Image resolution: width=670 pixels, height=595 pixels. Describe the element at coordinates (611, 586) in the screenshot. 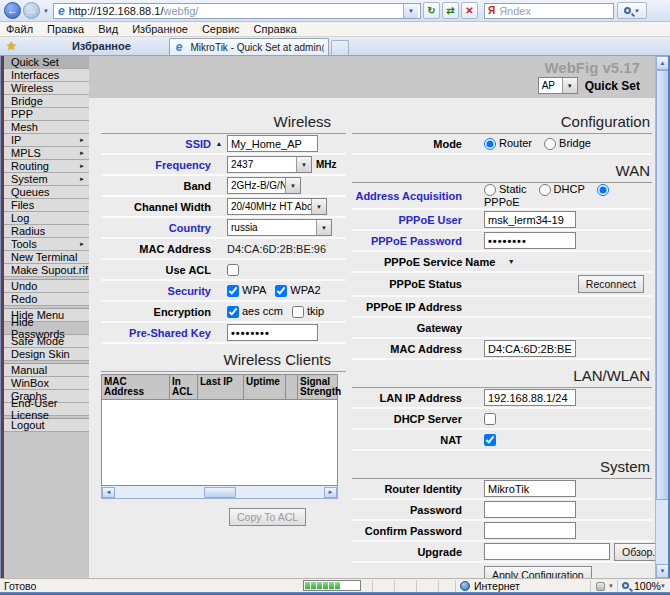

I see `safety-caret-icon: ▼` at that location.